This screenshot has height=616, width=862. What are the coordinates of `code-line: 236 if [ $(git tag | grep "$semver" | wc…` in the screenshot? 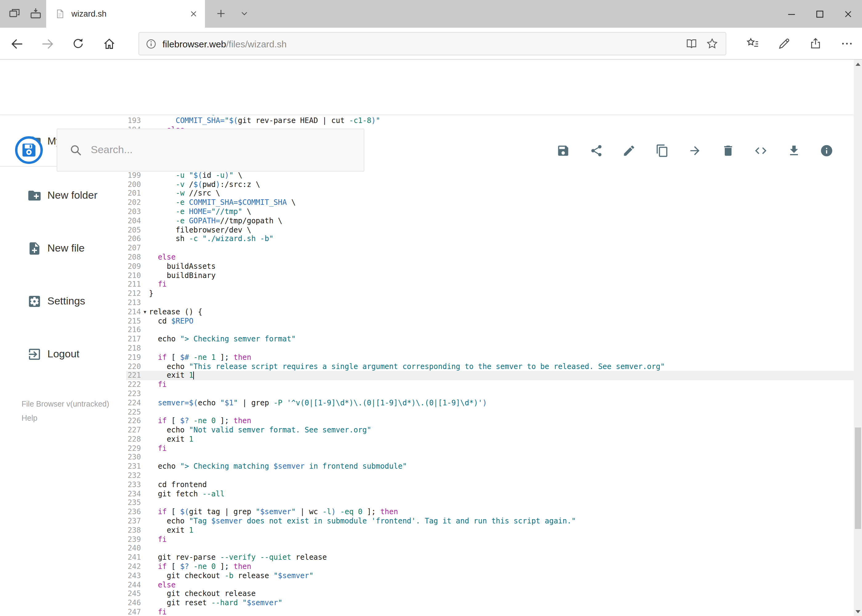 It's located at (490, 512).